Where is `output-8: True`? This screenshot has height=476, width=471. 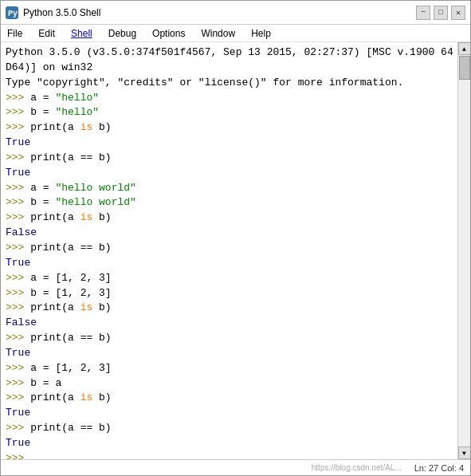
output-8: True is located at coordinates (230, 443).